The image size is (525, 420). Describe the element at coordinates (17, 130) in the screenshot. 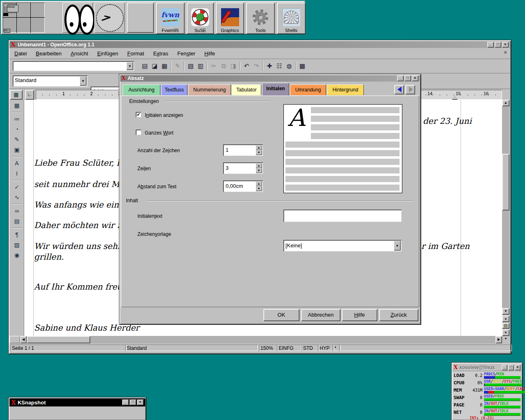

I see `insert-object-icon: ◔` at that location.